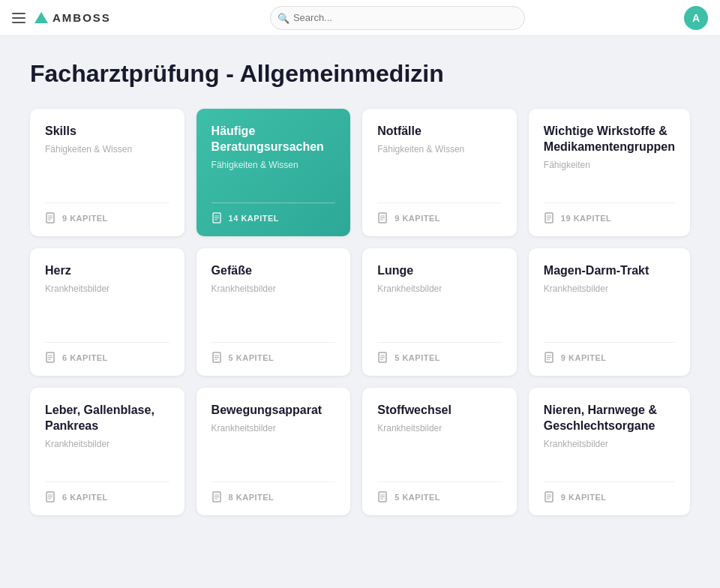 The height and width of the screenshot is (588, 720). I want to click on chapter-icon-gefaesse, so click(218, 358).